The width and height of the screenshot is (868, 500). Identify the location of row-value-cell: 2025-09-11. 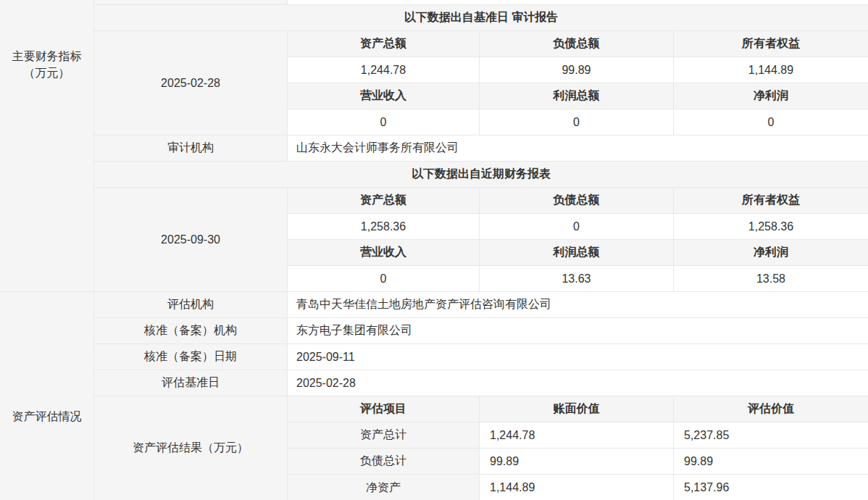
(578, 357).